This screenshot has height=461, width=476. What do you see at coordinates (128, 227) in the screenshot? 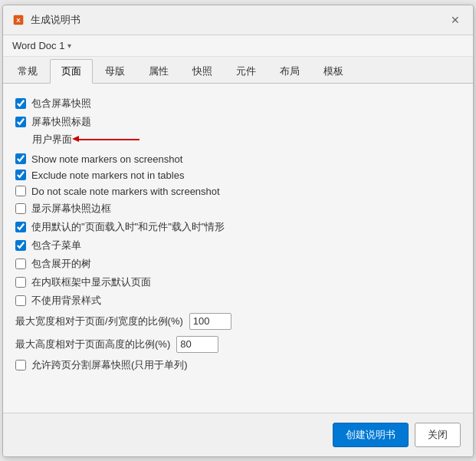
I see `label-default-pageload: 使用默认的"页面载入时"和元件"载入时"情形` at bounding box center [128, 227].